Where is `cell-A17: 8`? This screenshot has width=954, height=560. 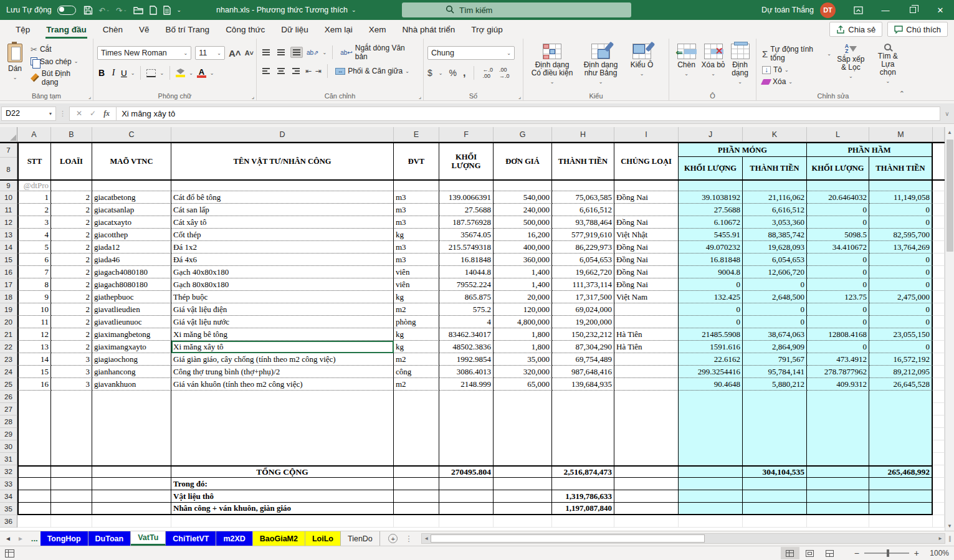
cell-A17: 8 is located at coordinates (34, 285).